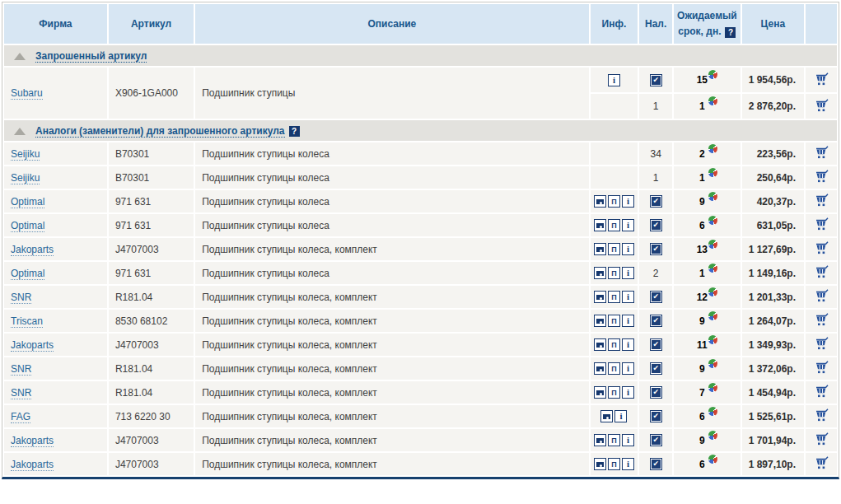 The height and width of the screenshot is (504, 841). What do you see at coordinates (26, 94) in the screenshot?
I see `brand-link: Subaru` at bounding box center [26, 94].